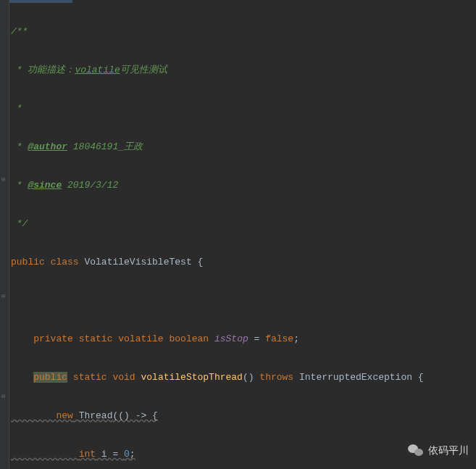  I want to click on wechat-icon, so click(416, 451).